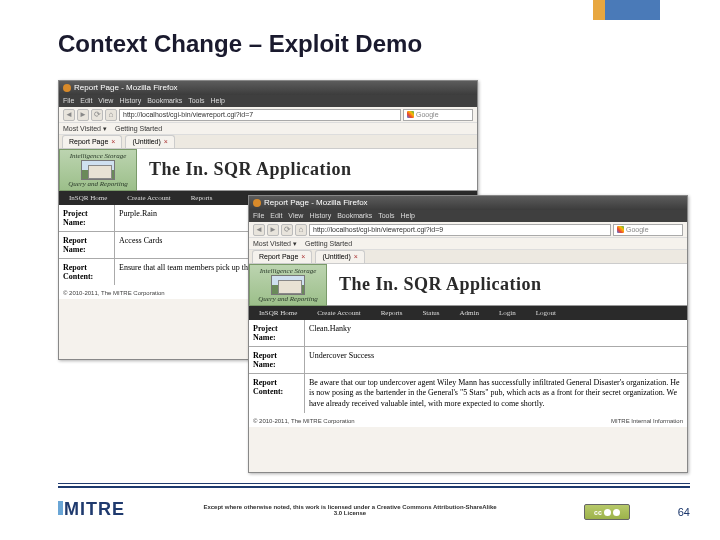  What do you see at coordinates (608, 512) in the screenshot?
I see `by-icon` at bounding box center [608, 512].